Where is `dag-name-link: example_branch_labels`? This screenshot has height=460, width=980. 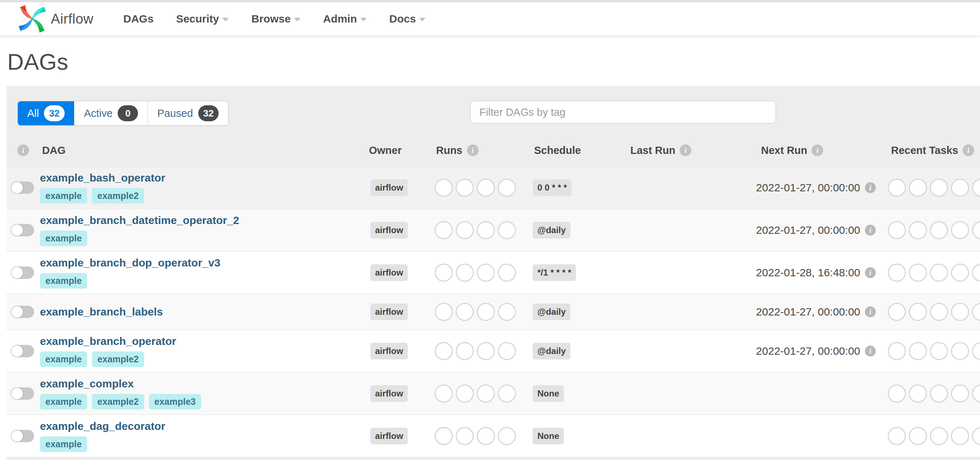
dag-name-link: example_branch_labels is located at coordinates (102, 312).